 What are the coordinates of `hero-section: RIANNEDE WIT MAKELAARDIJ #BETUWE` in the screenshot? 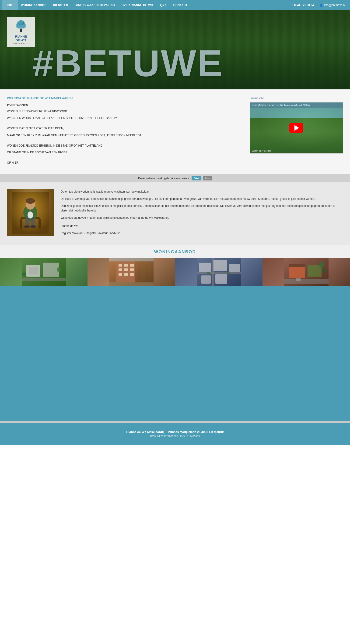 It's located at (175, 50).